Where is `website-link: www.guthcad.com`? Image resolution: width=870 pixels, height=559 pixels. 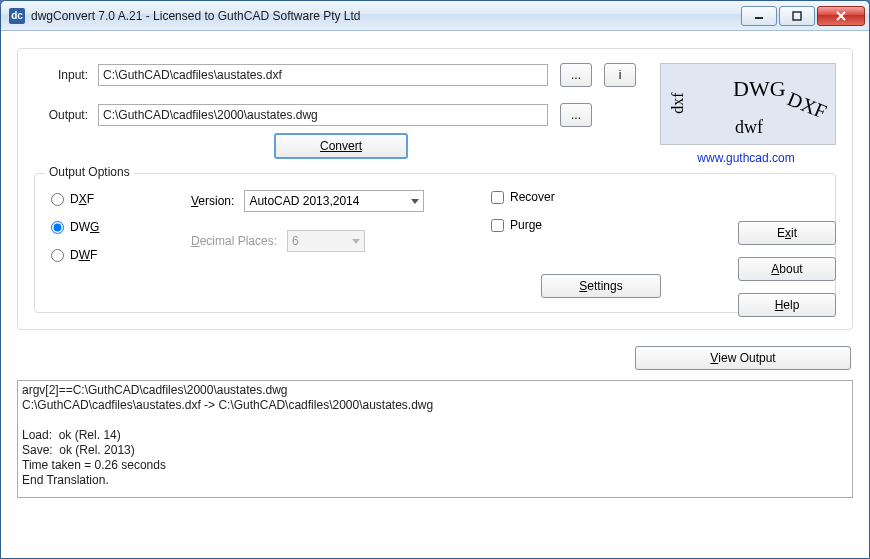
website-link: www.guthcad.com is located at coordinates (746, 158).